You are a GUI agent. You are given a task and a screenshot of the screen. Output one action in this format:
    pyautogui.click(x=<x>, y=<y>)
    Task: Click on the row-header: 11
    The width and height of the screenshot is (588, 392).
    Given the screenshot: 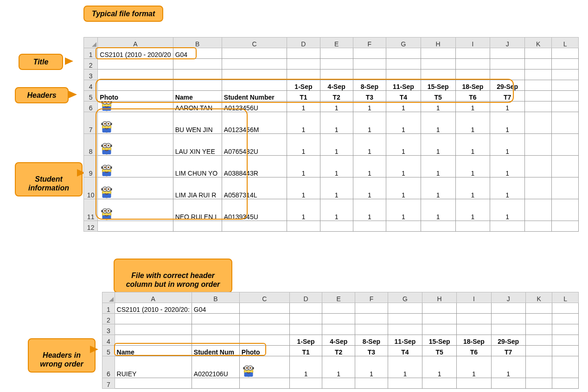 What is the action you would take?
    pyautogui.click(x=91, y=210)
    